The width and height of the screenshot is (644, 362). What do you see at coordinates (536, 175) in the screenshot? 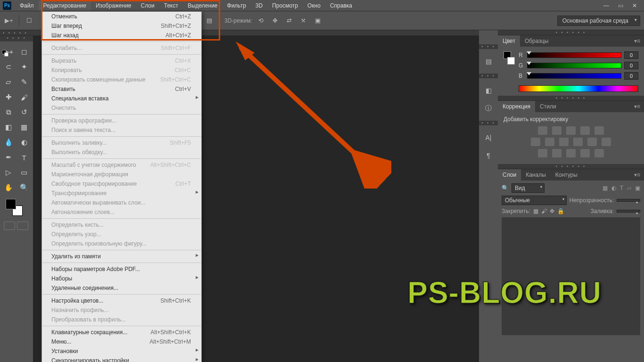
I see `tab-channels: Каналы` at bounding box center [536, 175].